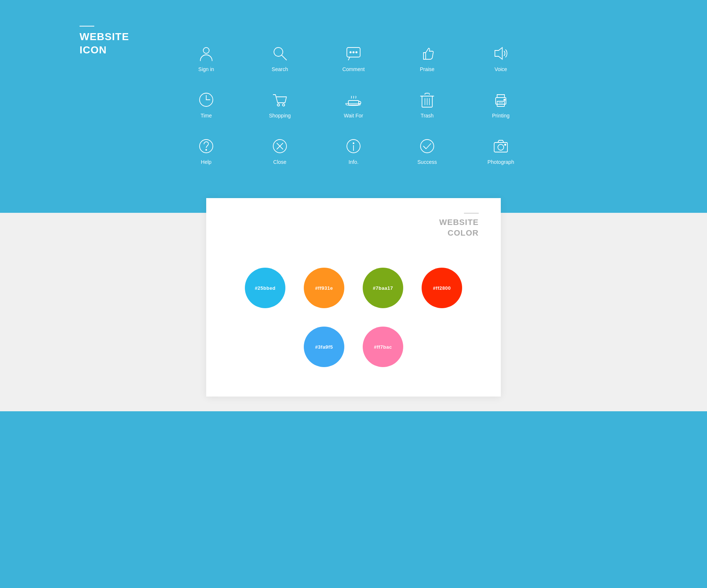 This screenshot has width=707, height=588. I want to click on shopping-icon, so click(280, 100).